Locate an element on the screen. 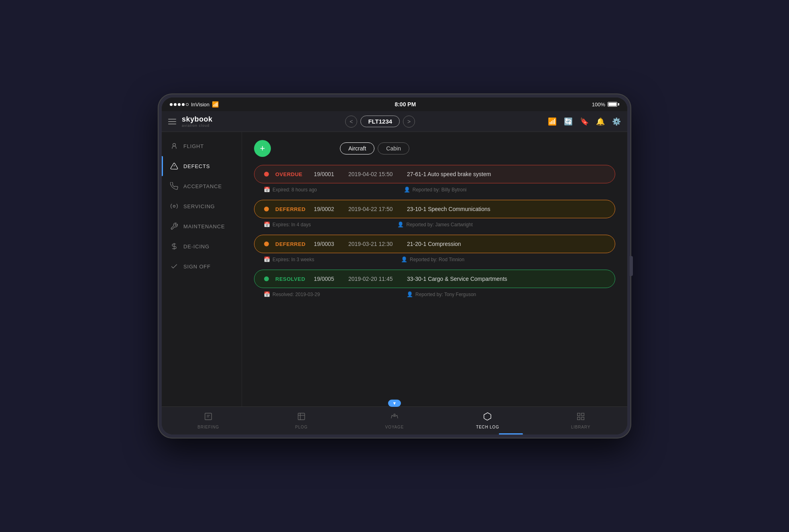  sidebar-item-maintenance: MAINTENANCE is located at coordinates (201, 226).